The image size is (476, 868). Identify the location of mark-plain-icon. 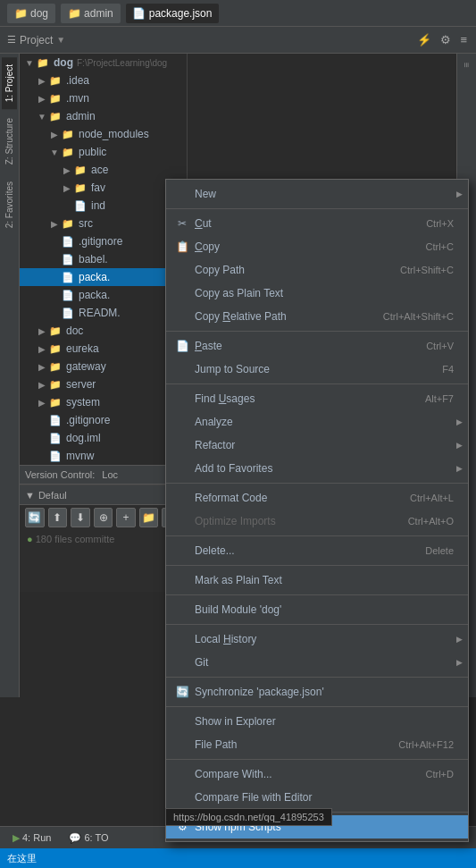
(182, 580).